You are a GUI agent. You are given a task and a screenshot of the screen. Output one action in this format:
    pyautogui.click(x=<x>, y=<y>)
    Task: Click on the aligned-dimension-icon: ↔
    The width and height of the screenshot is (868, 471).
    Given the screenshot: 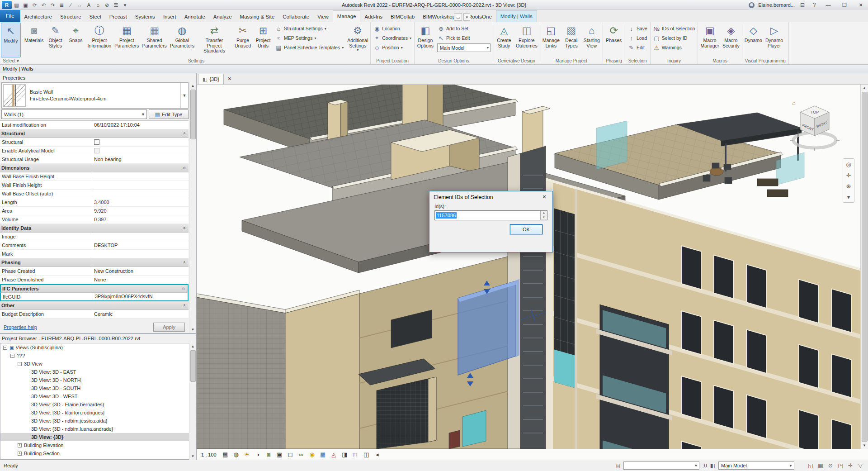 What is the action you would take?
    pyautogui.click(x=80, y=5)
    